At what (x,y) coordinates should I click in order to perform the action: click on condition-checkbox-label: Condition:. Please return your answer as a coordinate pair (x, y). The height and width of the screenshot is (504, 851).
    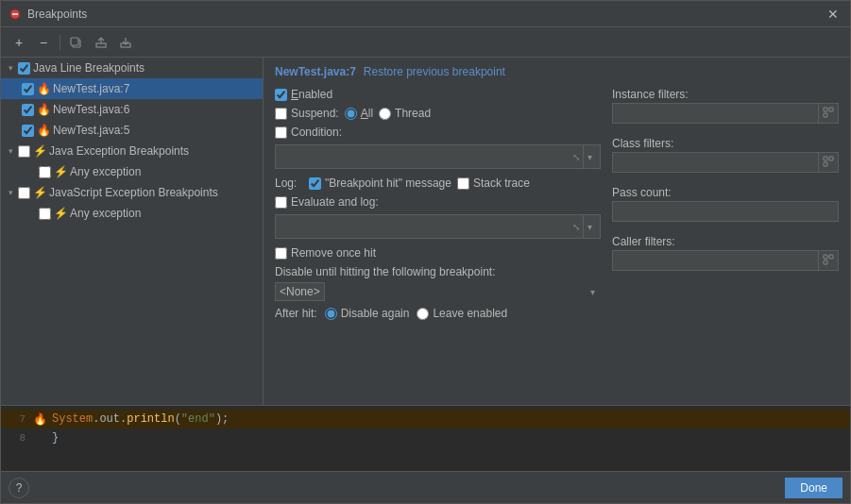
    Looking at the image, I should click on (308, 132).